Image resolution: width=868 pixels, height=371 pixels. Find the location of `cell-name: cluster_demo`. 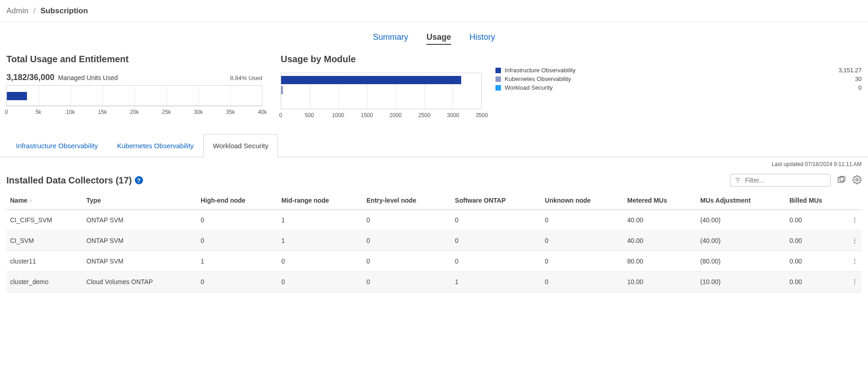

cell-name: cluster_demo is located at coordinates (45, 282).